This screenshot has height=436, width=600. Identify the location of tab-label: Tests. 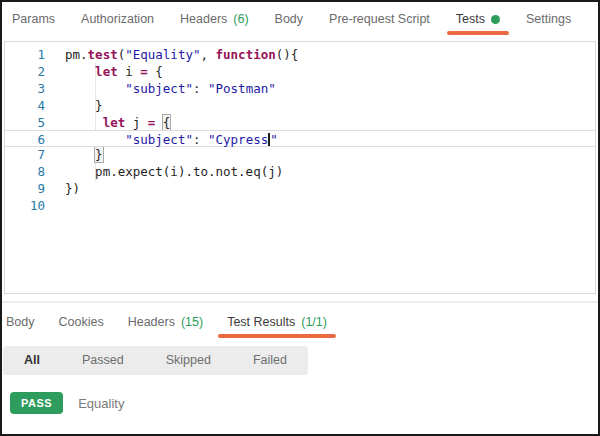
(470, 19).